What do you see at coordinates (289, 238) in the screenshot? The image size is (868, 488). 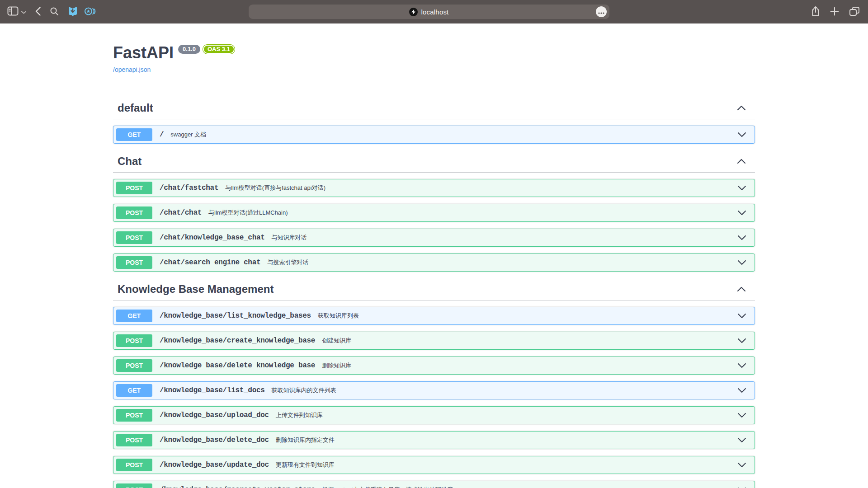 I see `endpoint-description: 与知识库对话` at bounding box center [289, 238].